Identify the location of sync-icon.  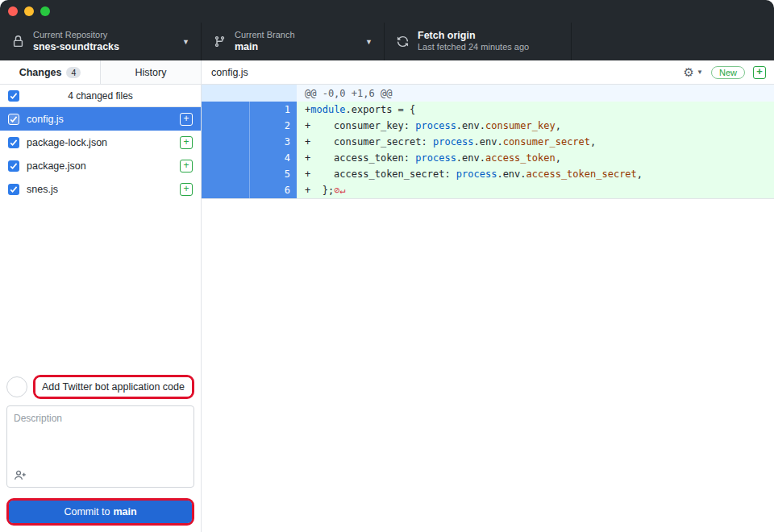
(402, 42).